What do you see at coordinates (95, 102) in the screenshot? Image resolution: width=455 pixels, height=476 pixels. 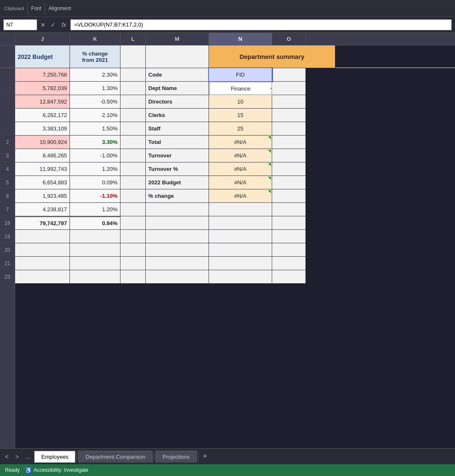 I see `cell-k-3: -0.50%` at bounding box center [95, 102].